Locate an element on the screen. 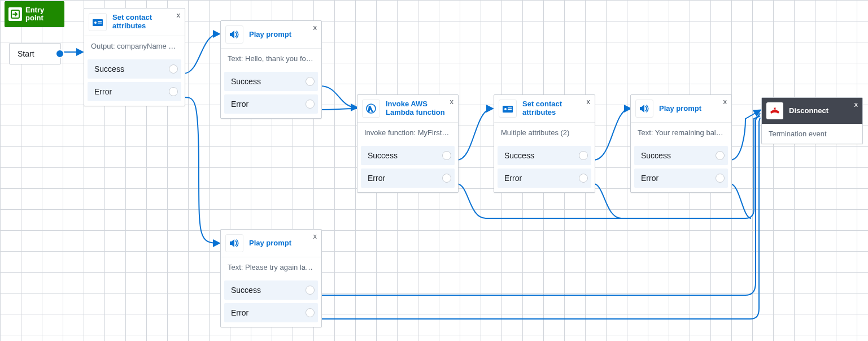  node-invoke-lambda: Invoke AWS Lambda function x Invoke func… is located at coordinates (408, 144).